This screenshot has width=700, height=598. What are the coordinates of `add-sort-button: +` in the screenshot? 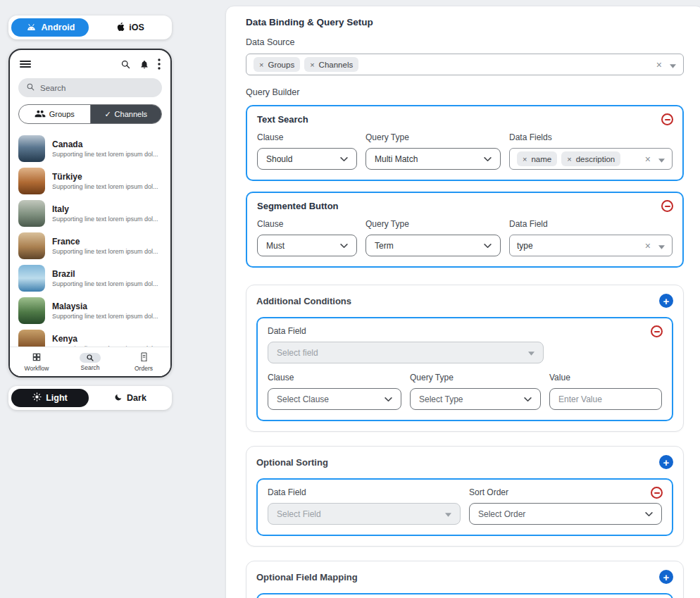 It's located at (666, 462).